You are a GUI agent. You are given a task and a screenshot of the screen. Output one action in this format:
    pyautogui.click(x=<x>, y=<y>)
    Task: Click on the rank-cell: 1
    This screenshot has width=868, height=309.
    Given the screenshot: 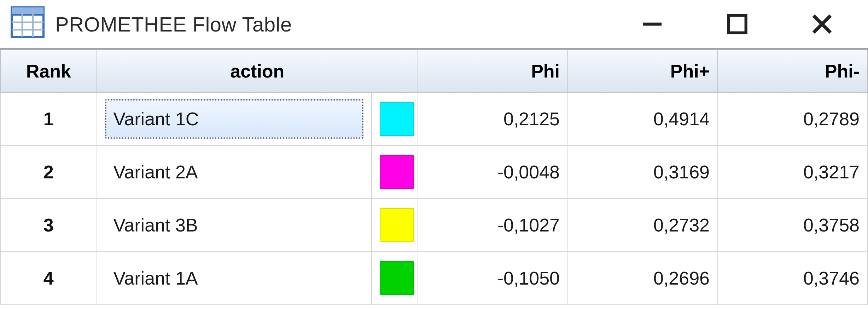 What is the action you would take?
    pyautogui.click(x=49, y=119)
    